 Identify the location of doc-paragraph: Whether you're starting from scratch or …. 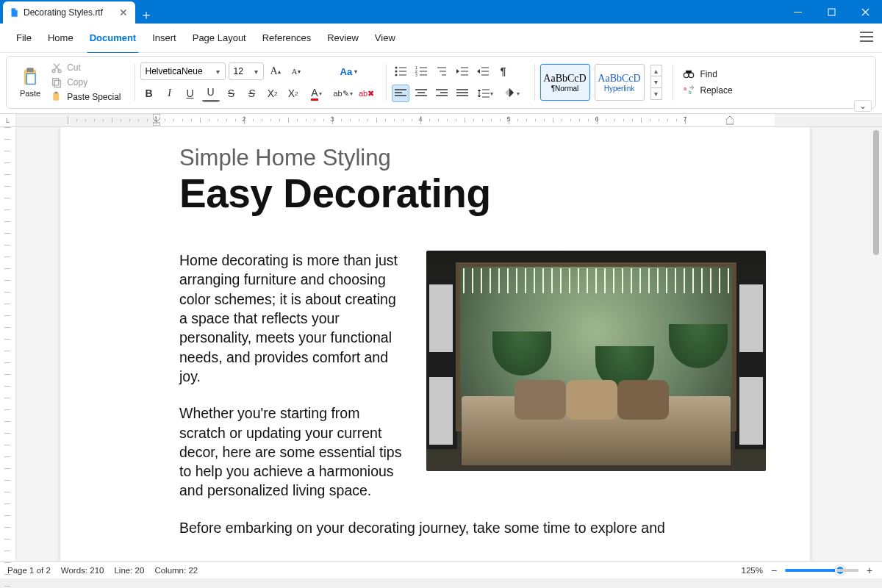
(293, 452).